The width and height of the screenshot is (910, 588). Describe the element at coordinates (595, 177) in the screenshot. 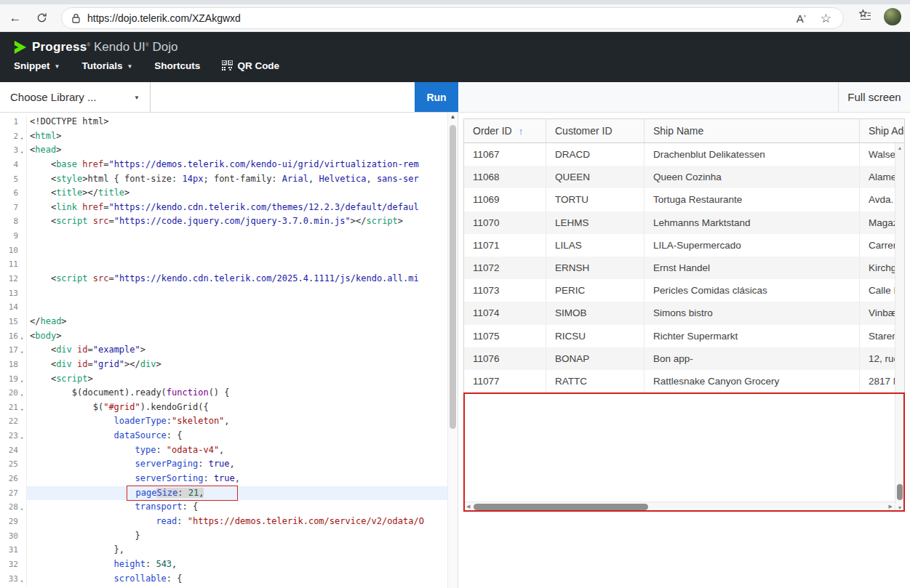

I see `grid-cell: QUEEN` at that location.